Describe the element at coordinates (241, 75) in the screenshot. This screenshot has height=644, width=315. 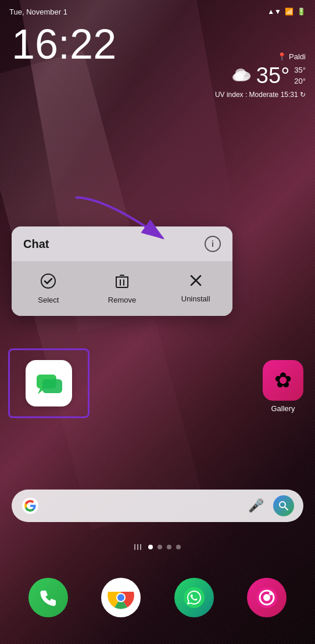
I see `weather-cloud-icon` at that location.